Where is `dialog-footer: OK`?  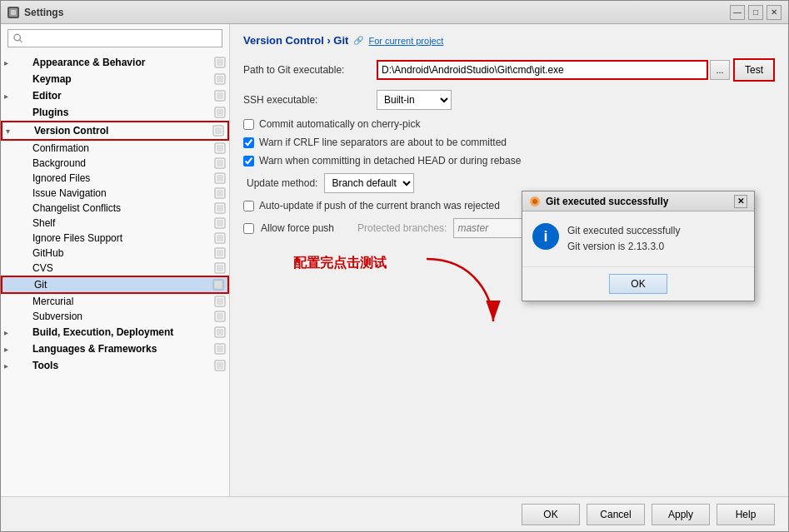 dialog-footer: OK is located at coordinates (638, 283).